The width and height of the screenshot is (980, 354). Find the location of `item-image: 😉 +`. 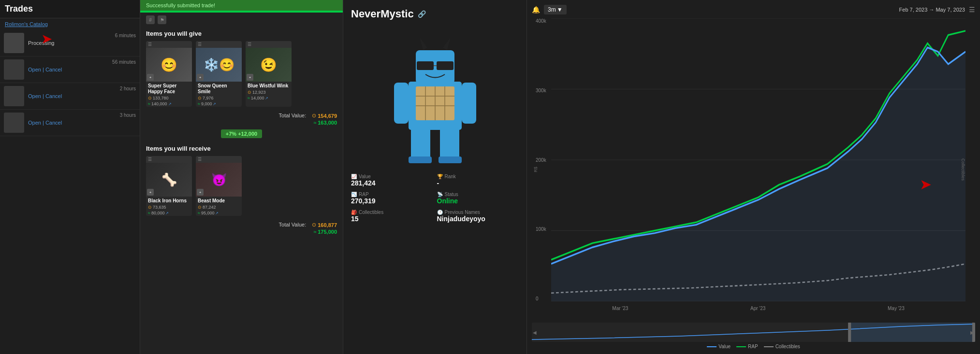

item-image: 😉 + is located at coordinates (269, 65).